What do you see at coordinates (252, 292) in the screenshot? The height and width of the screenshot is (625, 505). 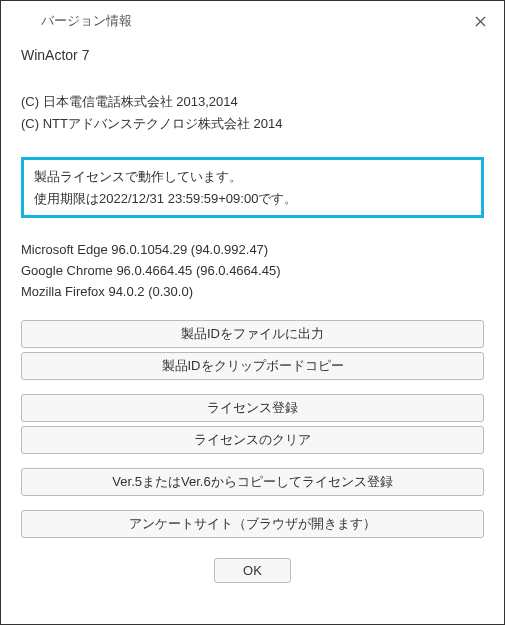 I see `browser-firefox: Mozilla Firefox 94.0.2 (0.30.0)` at bounding box center [252, 292].